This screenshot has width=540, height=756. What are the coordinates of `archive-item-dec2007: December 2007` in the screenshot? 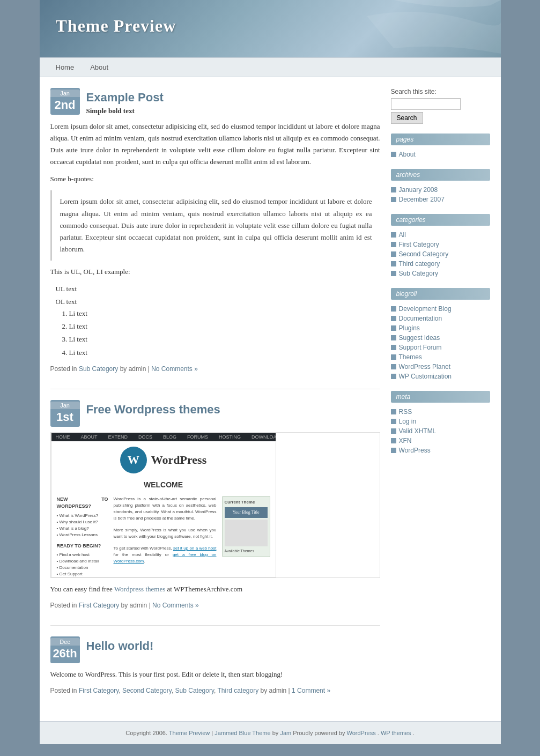 It's located at (441, 199).